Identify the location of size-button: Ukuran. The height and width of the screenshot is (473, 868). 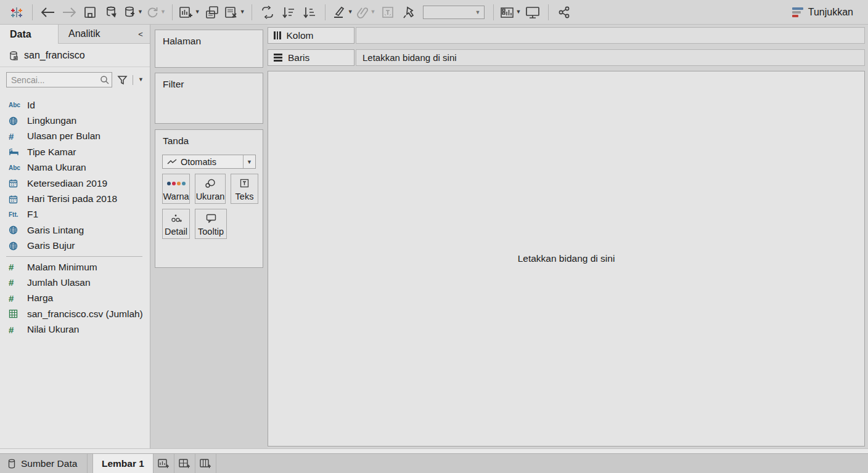
(210, 188).